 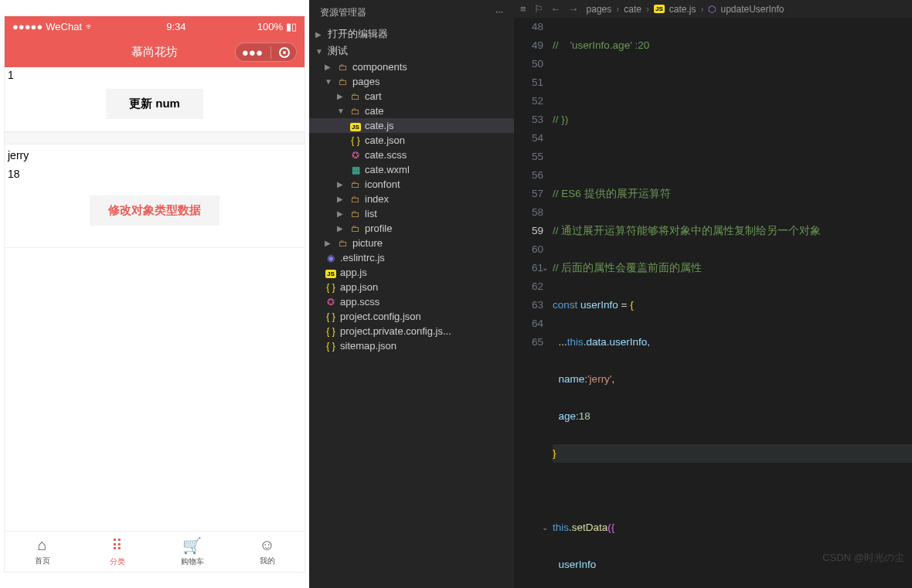 I want to click on file-sitemap: { }sitemap.json, so click(x=411, y=346).